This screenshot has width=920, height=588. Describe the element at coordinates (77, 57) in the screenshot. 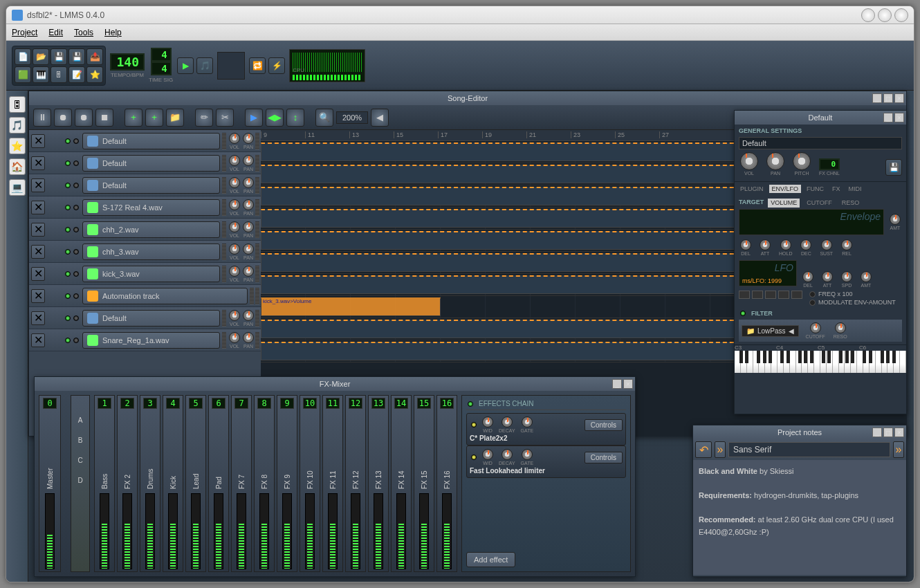

I see `save-as-button: 💾` at that location.